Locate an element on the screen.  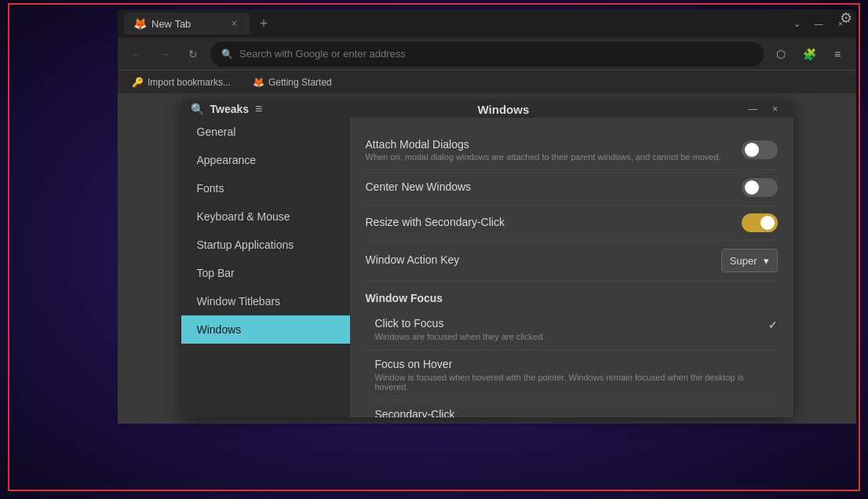
bookmark-firefox-icon: 🦊 is located at coordinates (259, 82).